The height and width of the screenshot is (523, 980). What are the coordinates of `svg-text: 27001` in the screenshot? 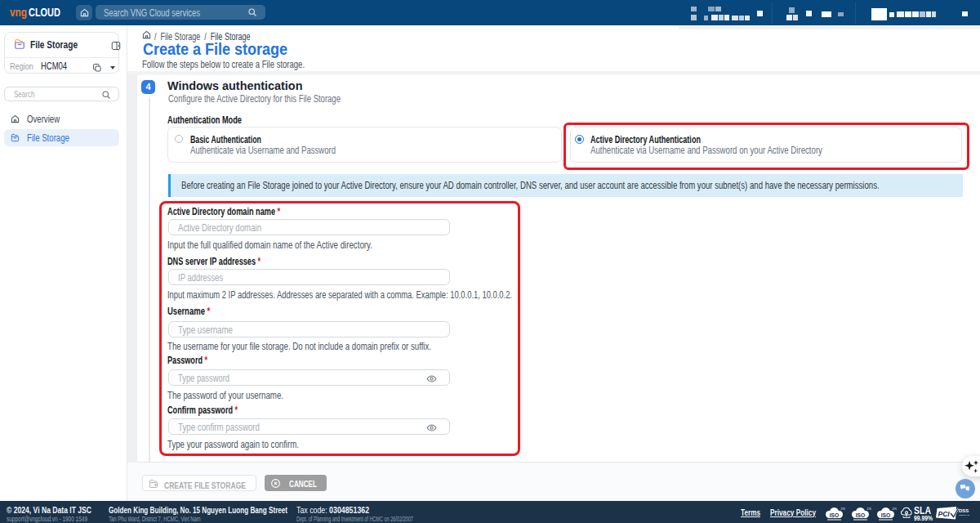 It's located at (844, 509).